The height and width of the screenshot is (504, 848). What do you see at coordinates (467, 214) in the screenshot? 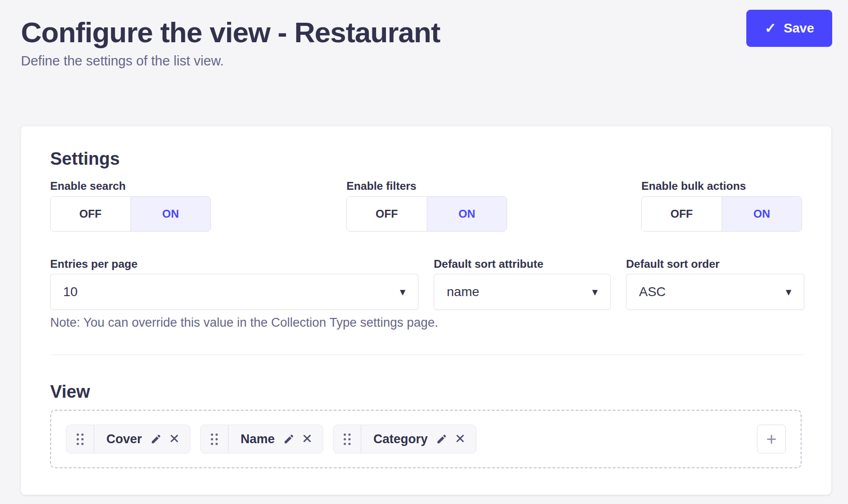
I see `enable-filters-on-button: ON` at bounding box center [467, 214].